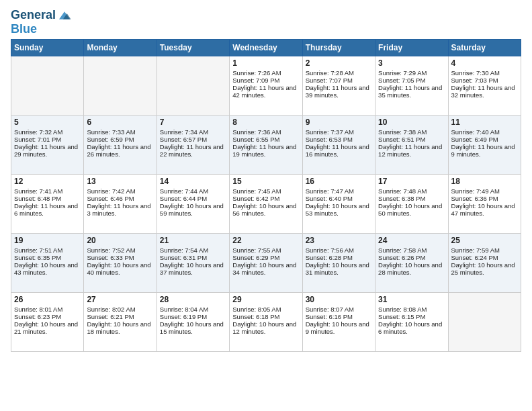 The width and height of the screenshot is (532, 411). What do you see at coordinates (266, 322) in the screenshot?
I see `calendar-week-5: 26Sunrise: 8:01 AMSunset: 6:23 PMDayligh…` at bounding box center [266, 322].